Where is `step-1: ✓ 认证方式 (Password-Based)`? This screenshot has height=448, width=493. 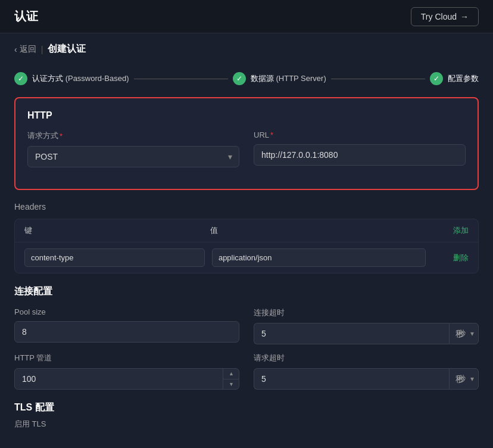
step-1: ✓ 认证方式 (Password-Based) is located at coordinates (71, 79).